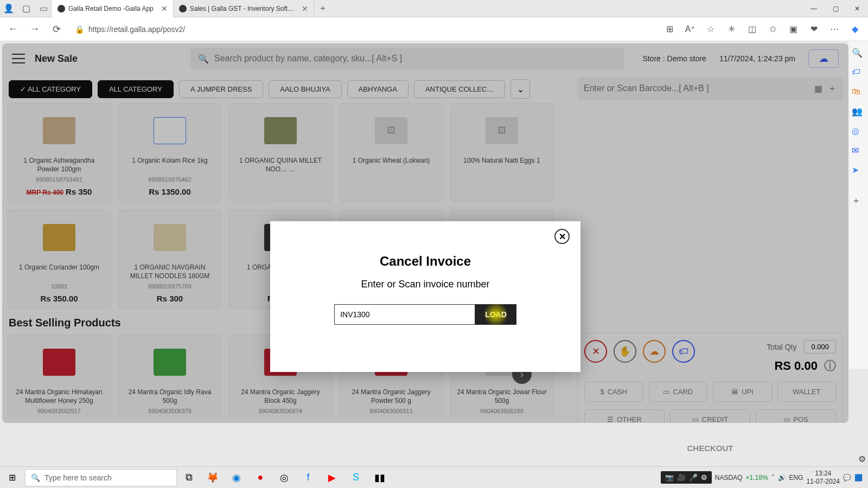 The height and width of the screenshot is (488, 868). What do you see at coordinates (752, 29) in the screenshot?
I see `split-icon: ◫` at bounding box center [752, 29].